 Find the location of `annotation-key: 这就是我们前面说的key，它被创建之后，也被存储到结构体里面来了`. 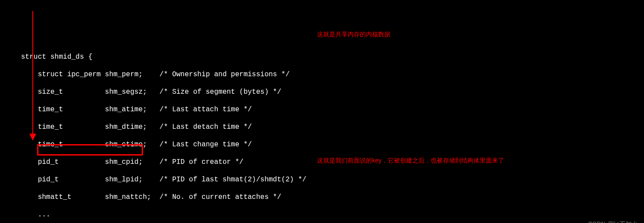

annotation-key: 这就是我们前面说的key，它被创建之后，也被存储到结构体里面来了 is located at coordinates (411, 160).